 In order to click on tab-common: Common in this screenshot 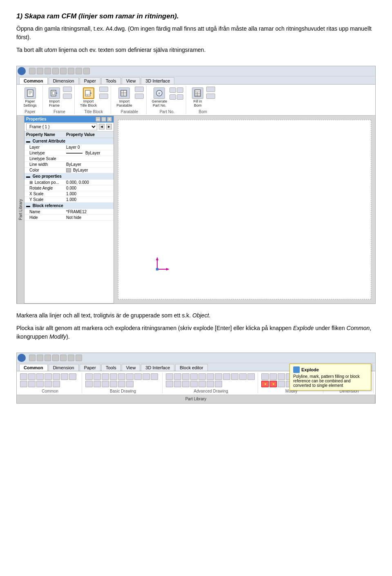, I will do `click(33, 81)`.